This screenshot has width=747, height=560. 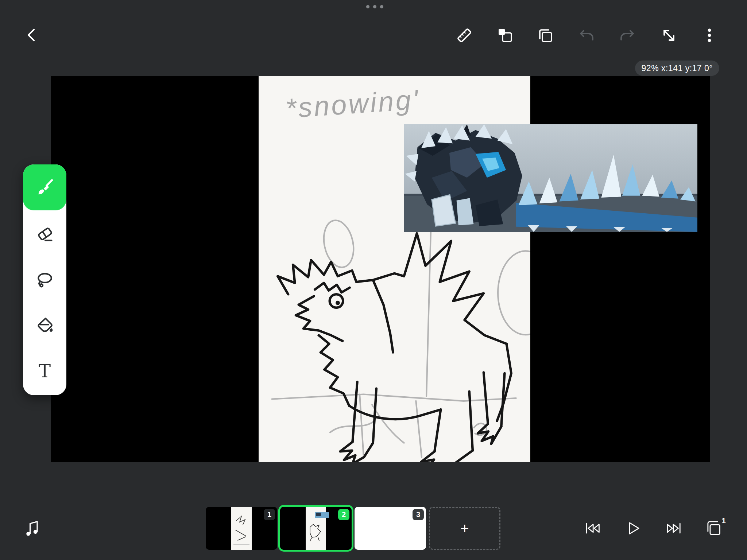 What do you see at coordinates (587, 35) in the screenshot?
I see `undo-icon` at bounding box center [587, 35].